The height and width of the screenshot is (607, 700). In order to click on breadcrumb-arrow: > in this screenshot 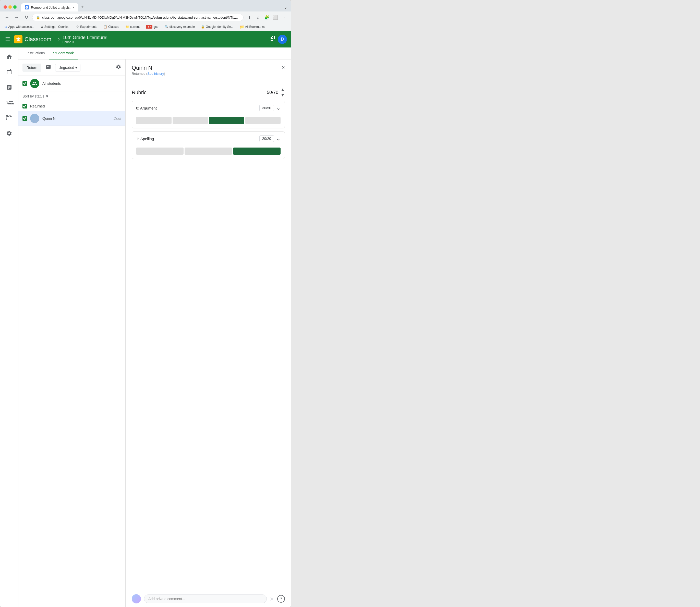, I will do `click(59, 39)`.